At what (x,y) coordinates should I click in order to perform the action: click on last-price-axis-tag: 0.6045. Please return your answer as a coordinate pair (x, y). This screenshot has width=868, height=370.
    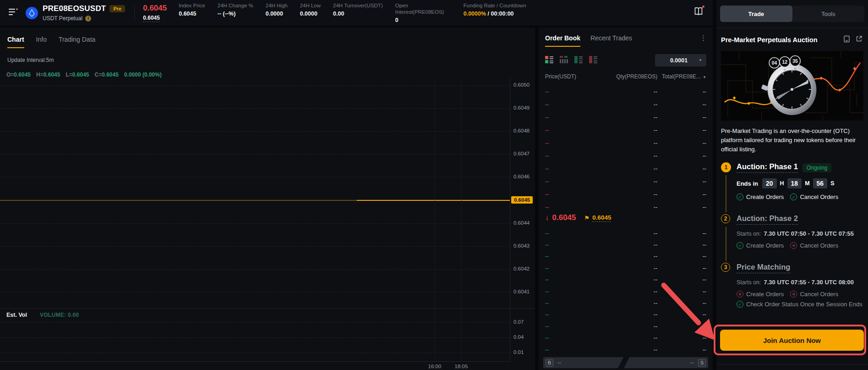
    Looking at the image, I should click on (522, 200).